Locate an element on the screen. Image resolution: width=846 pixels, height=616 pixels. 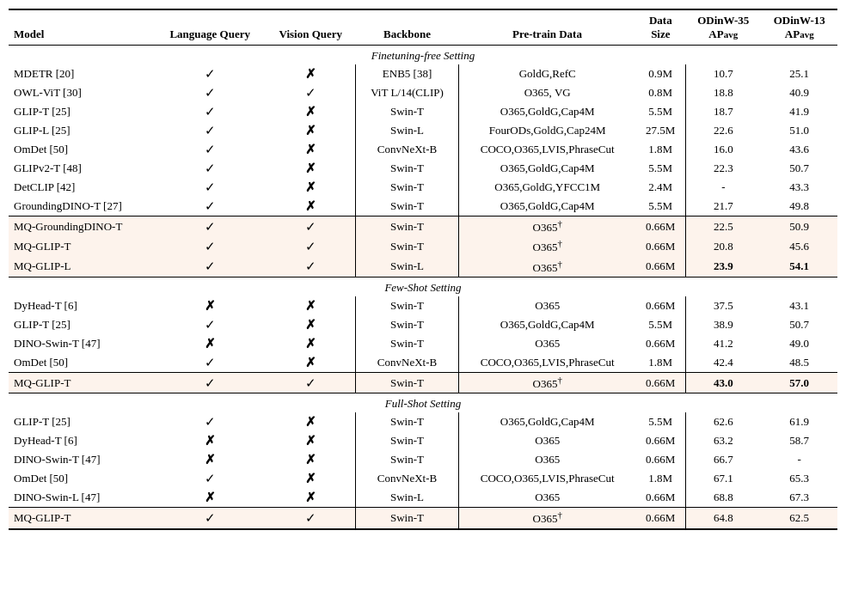
cell-od13: 49.8 is located at coordinates (800, 206).